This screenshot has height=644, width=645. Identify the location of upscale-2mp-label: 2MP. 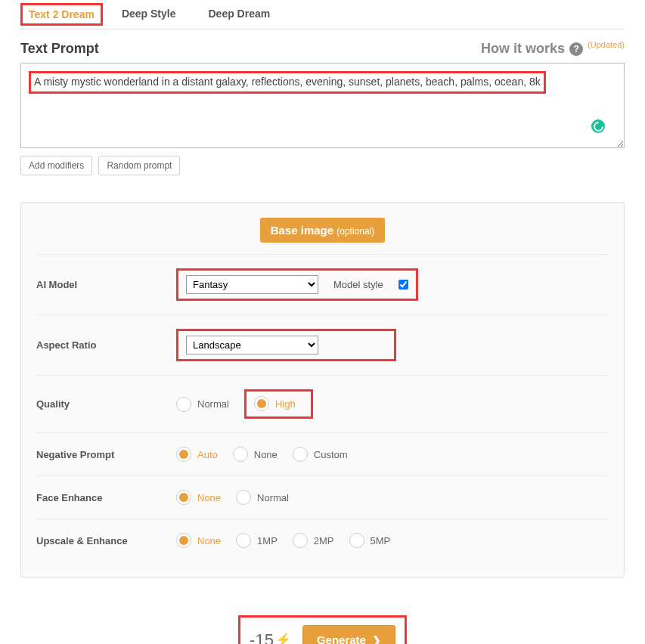
(324, 541).